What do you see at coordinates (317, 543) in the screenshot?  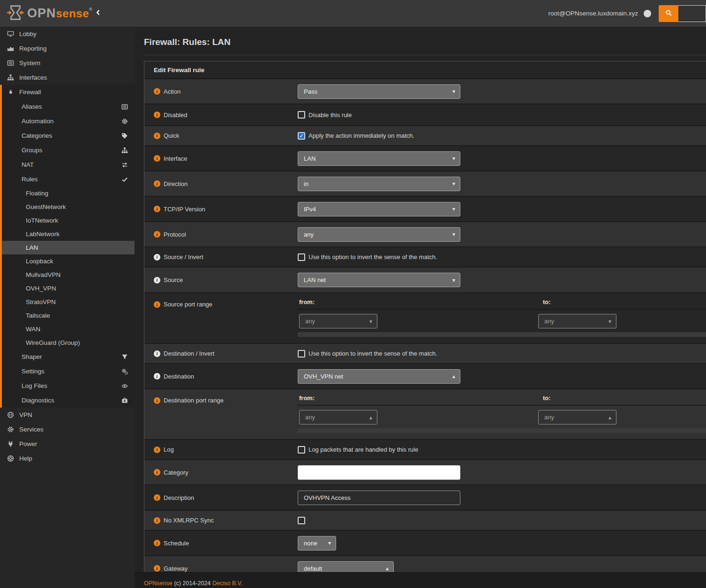 I see `schedule-select: none ▾` at bounding box center [317, 543].